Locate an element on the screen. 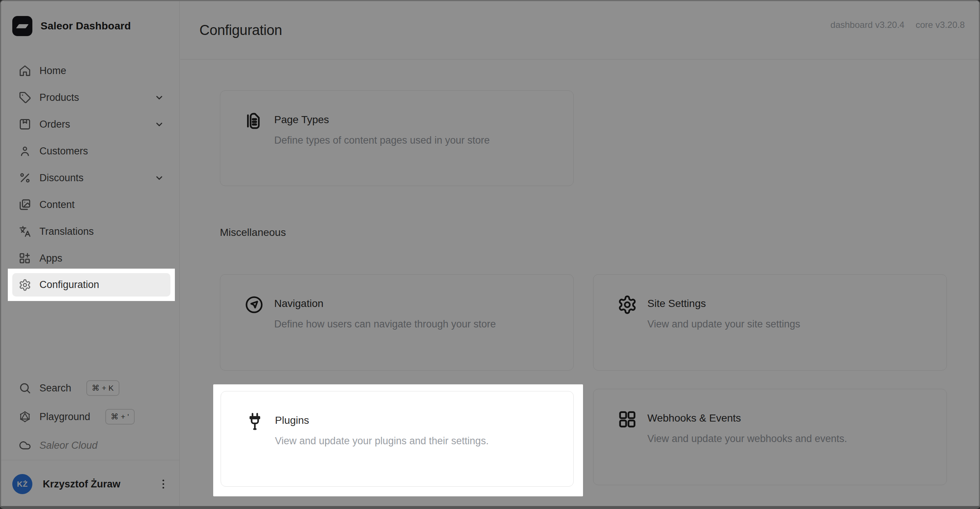  version-info: dashboard v3.20.4 core v3.20.8 is located at coordinates (898, 25).